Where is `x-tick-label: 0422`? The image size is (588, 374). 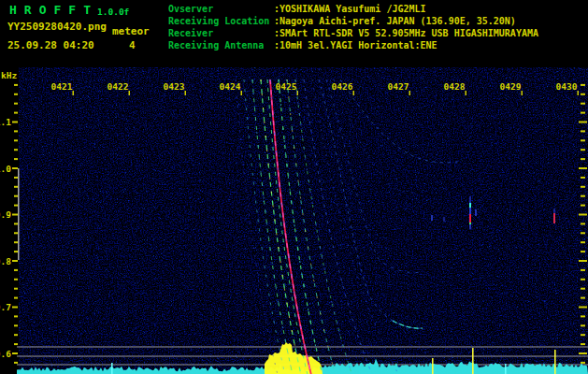
x-tick-label: 0422 is located at coordinates (118, 86).